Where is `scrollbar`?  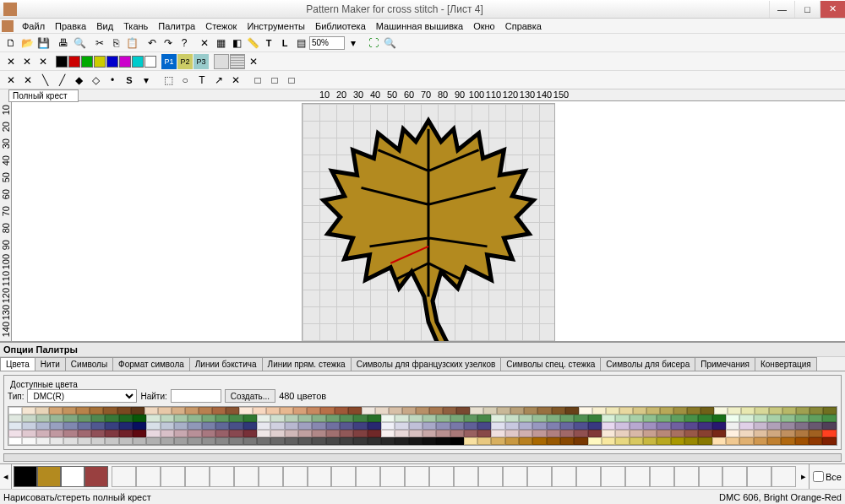
scrollbar is located at coordinates (422, 458).